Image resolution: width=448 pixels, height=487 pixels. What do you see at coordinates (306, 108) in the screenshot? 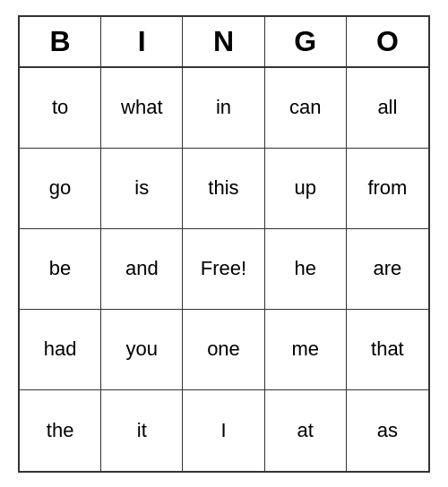
I see `bingo-cell: can` at bounding box center [306, 108].